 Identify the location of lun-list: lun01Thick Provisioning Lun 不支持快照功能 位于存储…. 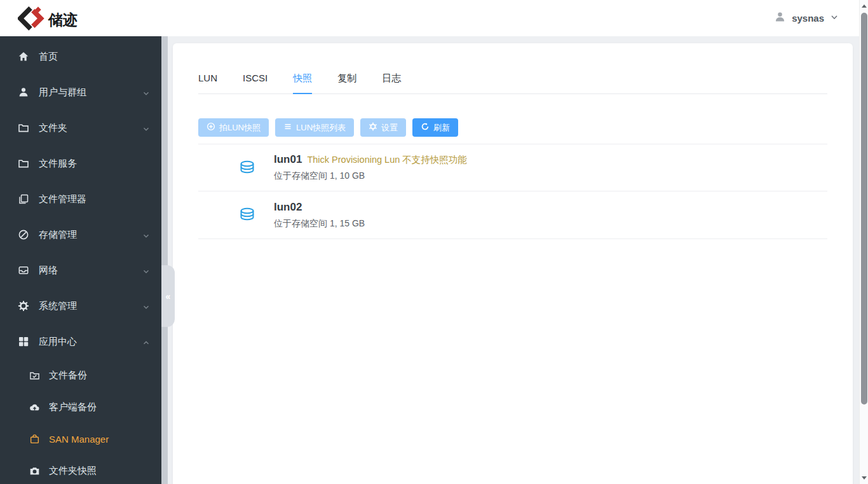
(513, 191).